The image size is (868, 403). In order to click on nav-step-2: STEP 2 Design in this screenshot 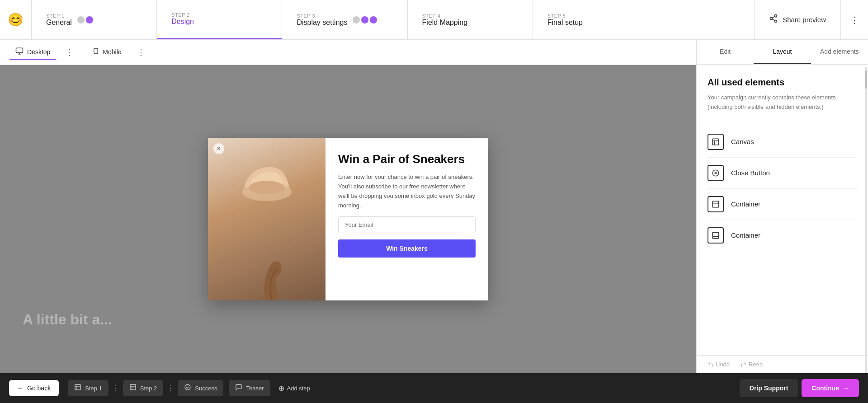, I will do `click(220, 20)`.